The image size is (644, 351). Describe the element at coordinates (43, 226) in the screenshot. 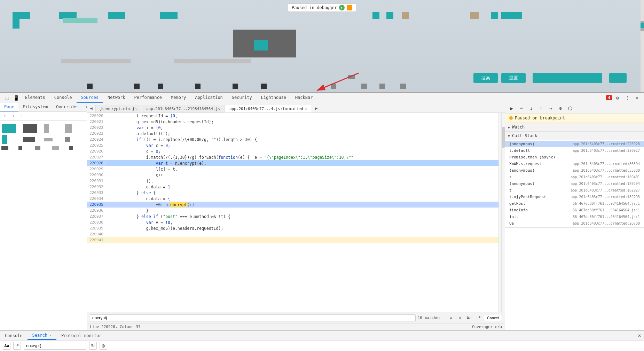

I see `sources-tree` at that location.